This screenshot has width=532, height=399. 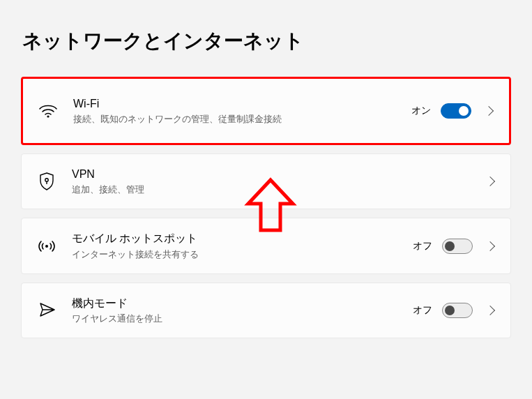 I want to click on vpn-text: VPN 追加、接続、管理, so click(x=278, y=181).